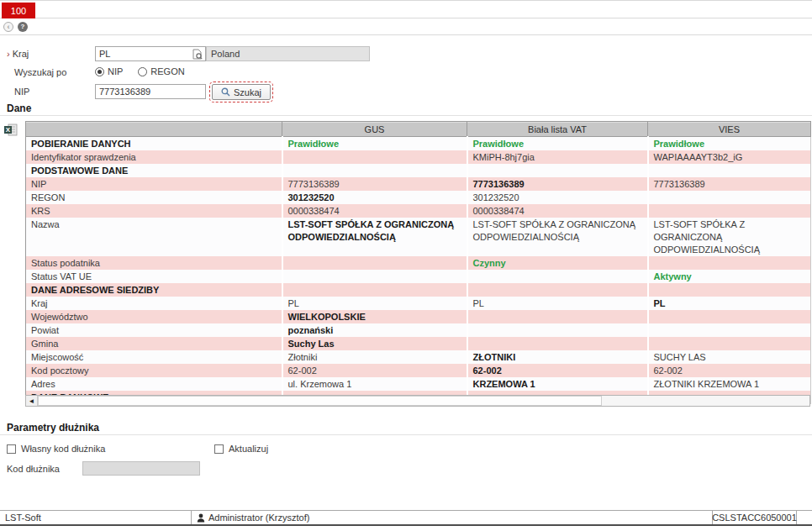 This screenshot has width=812, height=531. I want to click on szukaj-button-label: Szukaj, so click(247, 92).